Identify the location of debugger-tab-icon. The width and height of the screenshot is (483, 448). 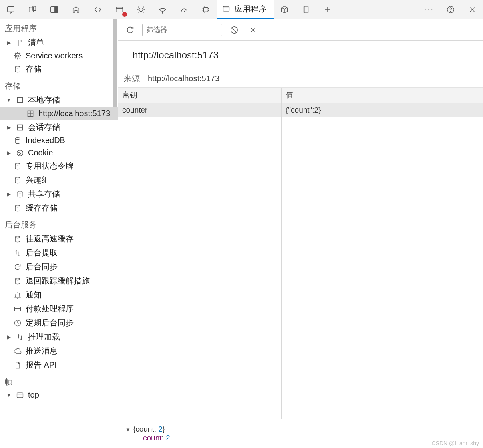
(141, 10).